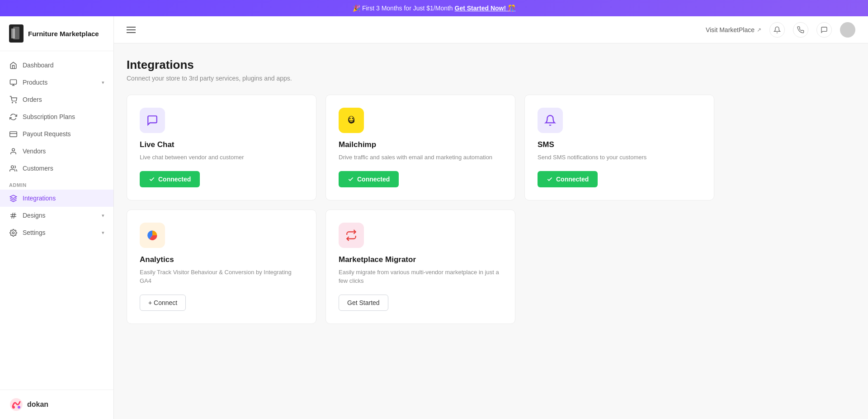  What do you see at coordinates (550, 120) in the screenshot?
I see `sms-icon` at bounding box center [550, 120].